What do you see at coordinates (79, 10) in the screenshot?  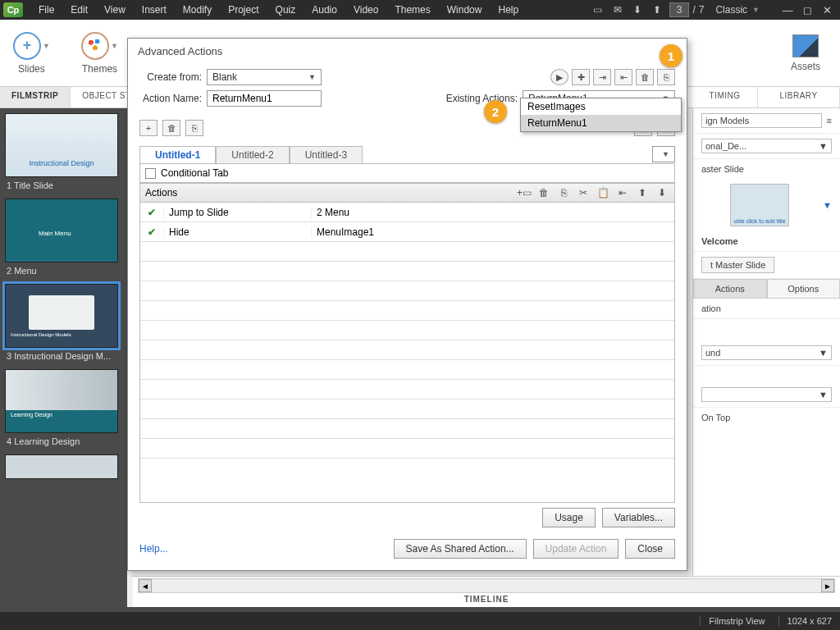 I see `menu-edit: Edit` at bounding box center [79, 10].